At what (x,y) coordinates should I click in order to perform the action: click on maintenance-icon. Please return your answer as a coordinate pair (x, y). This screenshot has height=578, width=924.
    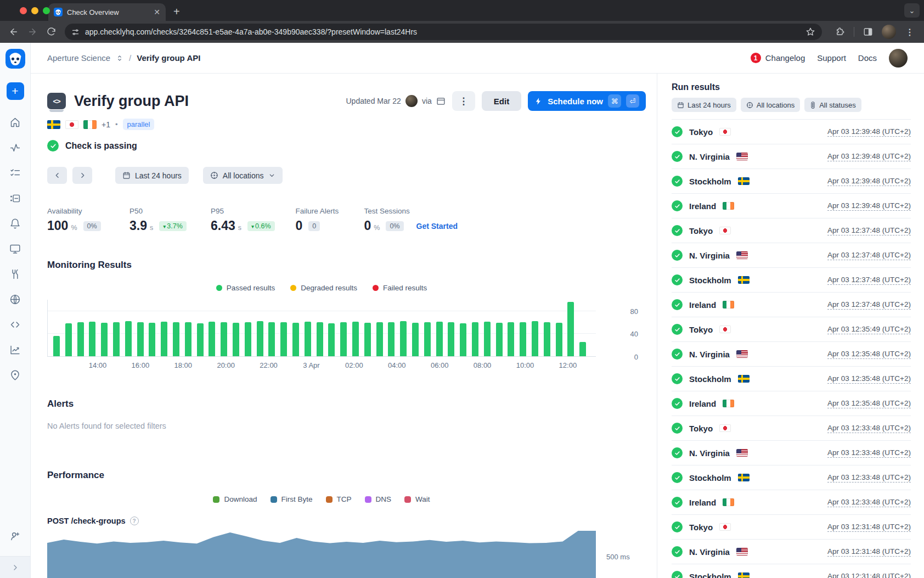
    Looking at the image, I should click on (15, 274).